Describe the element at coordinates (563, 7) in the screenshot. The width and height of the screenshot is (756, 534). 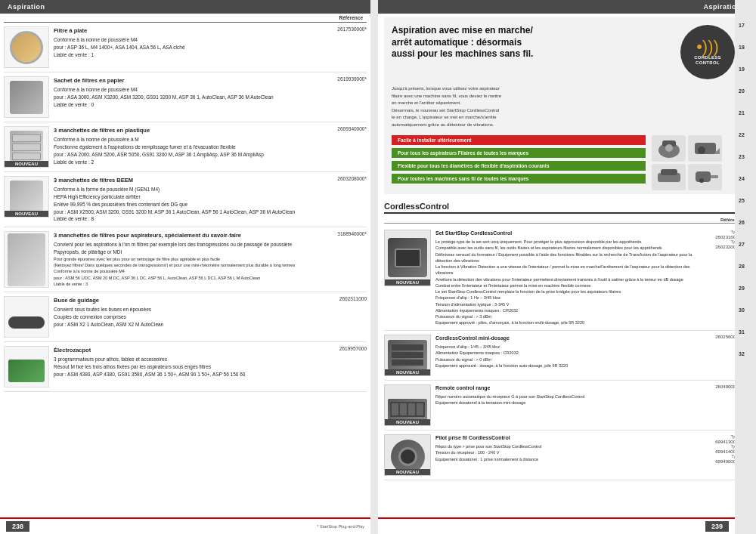
I see `right-header: Aspiration` at that location.